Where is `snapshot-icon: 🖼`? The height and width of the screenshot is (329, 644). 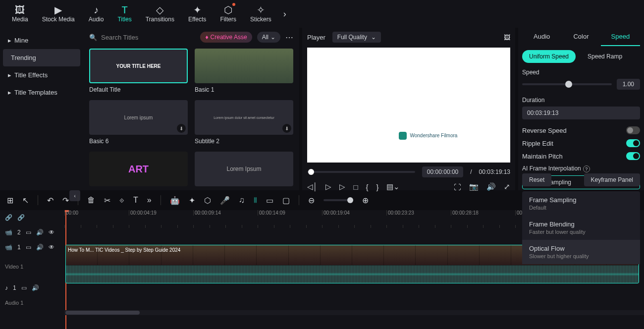
snapshot-icon: 🖼 is located at coordinates (507, 38).